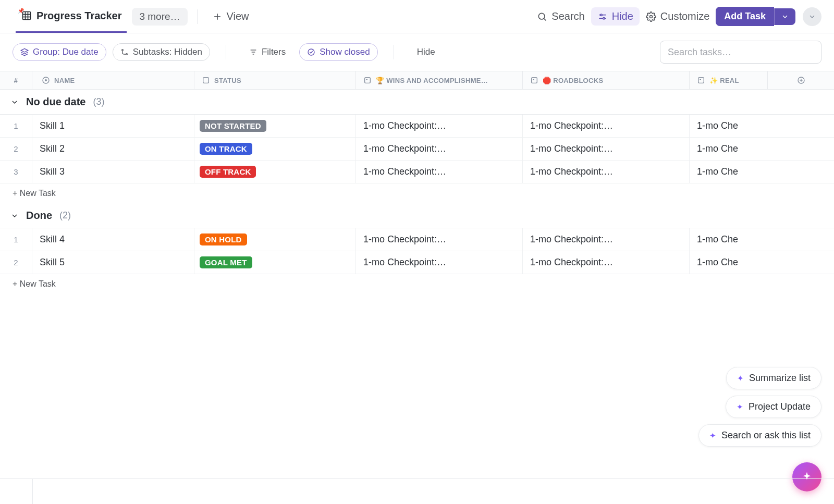  I want to click on circle-dot-icon, so click(46, 80).